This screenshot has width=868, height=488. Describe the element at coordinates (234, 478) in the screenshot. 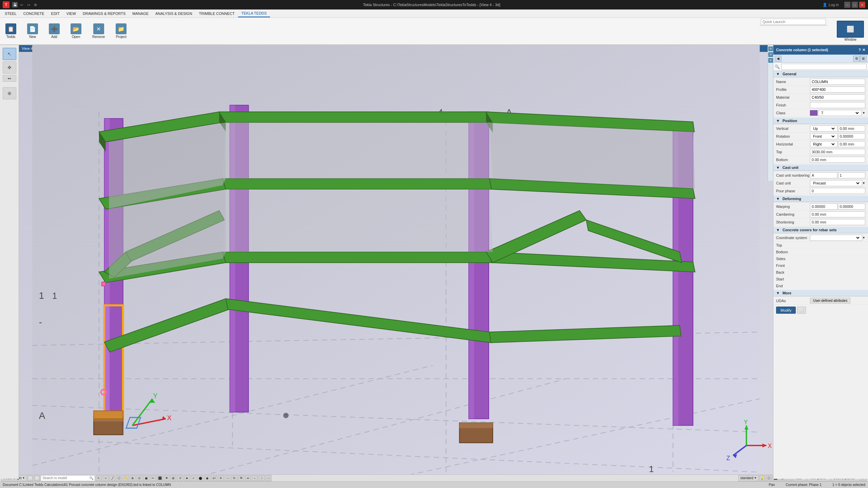

I see `tb-rotate: ↻` at that location.